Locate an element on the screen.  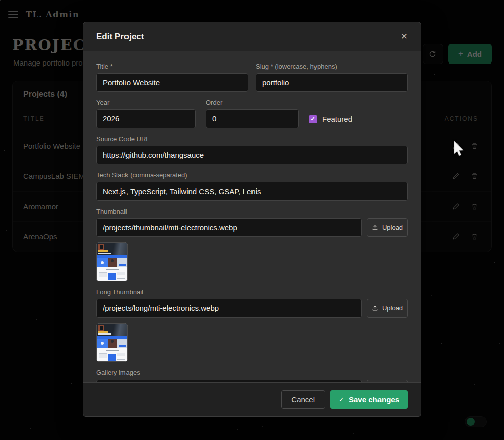
source-url-label: Source Code URL is located at coordinates (252, 139).